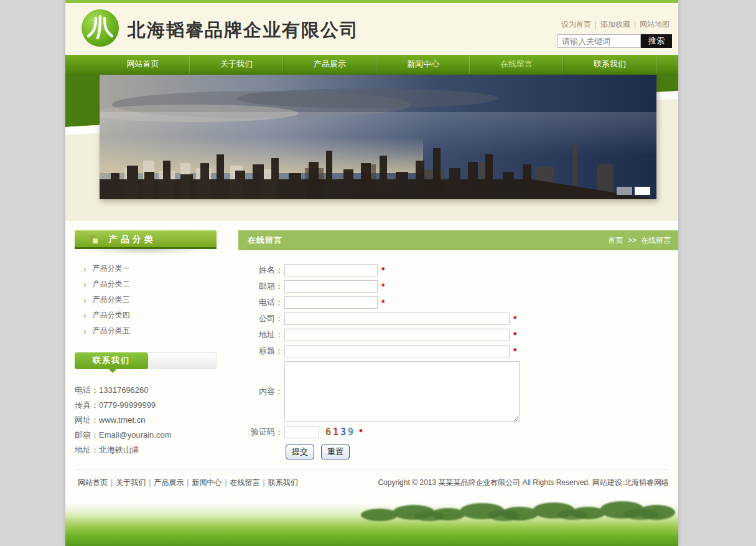 Image resolution: width=756 pixels, height=546 pixels. What do you see at coordinates (516, 64) in the screenshot?
I see `nav-item: 在线留言` at bounding box center [516, 64].